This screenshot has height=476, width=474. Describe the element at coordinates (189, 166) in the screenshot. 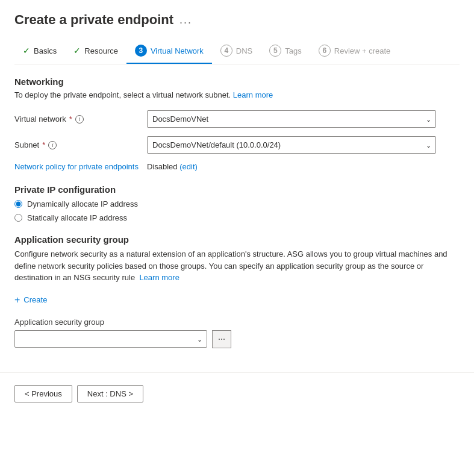

I see `network-policy-edit-link: (edit)` at that location.